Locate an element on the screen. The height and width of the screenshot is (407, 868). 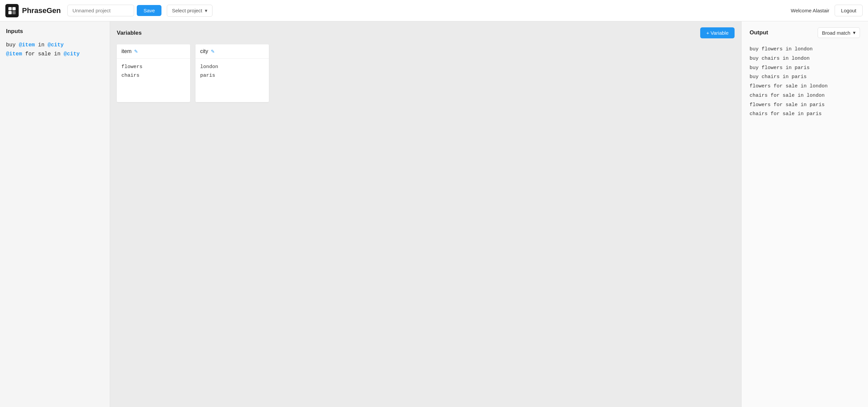
variable-value-london: london is located at coordinates (232, 67).